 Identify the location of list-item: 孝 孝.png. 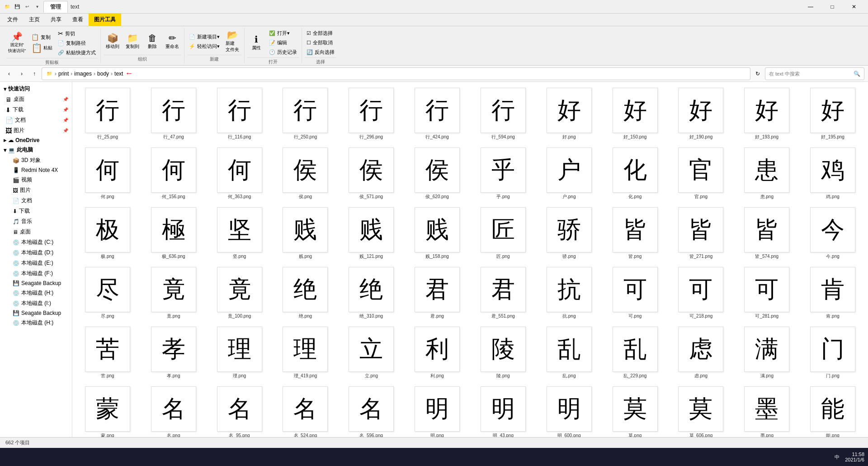
(174, 353).